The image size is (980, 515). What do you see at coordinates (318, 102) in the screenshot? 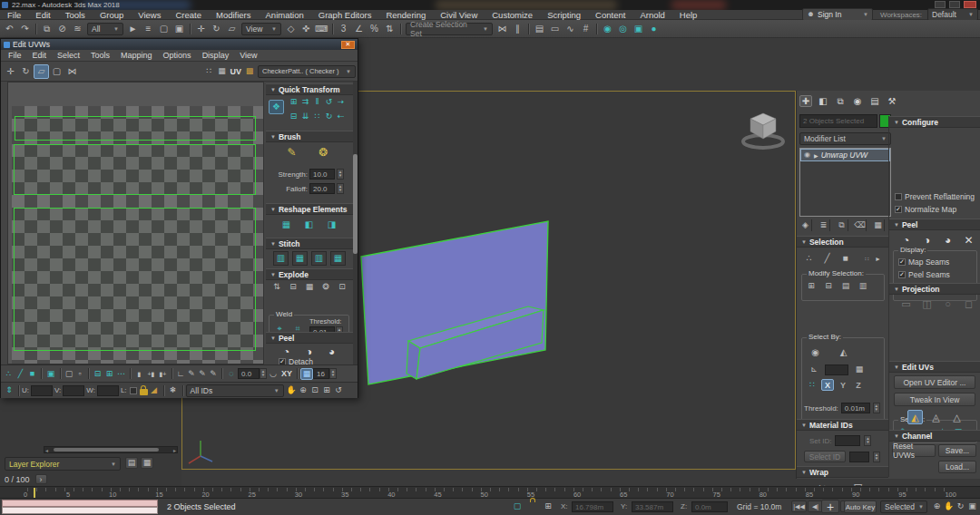
I see `linear-align-icon: ‖` at bounding box center [318, 102].